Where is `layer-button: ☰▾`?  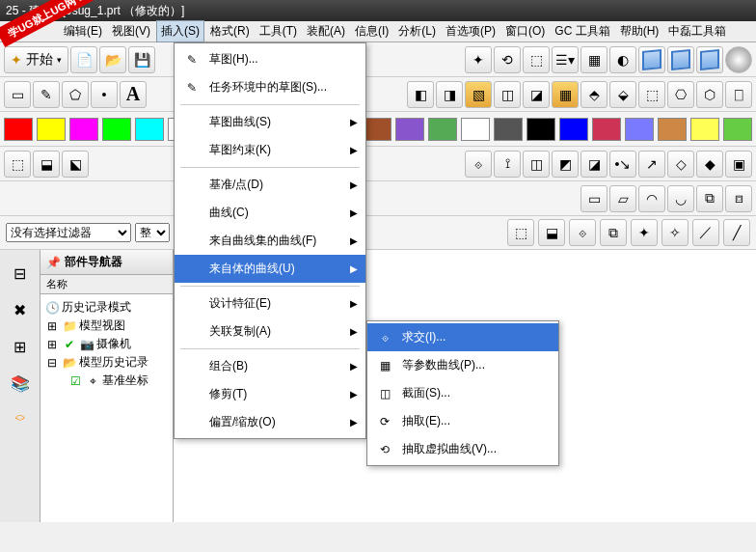
layer-button: ☰▾ is located at coordinates (565, 60).